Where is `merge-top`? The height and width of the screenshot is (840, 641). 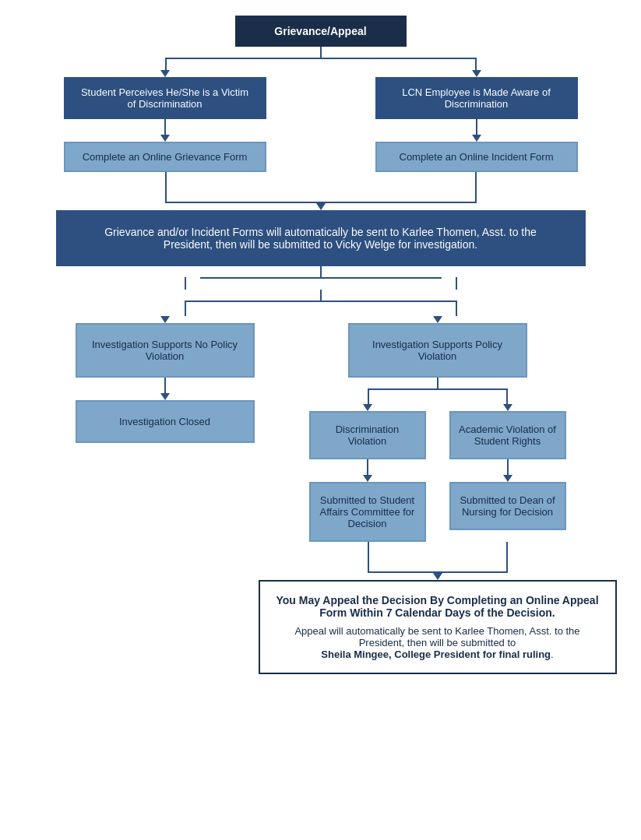
merge-top is located at coordinates (321, 188).